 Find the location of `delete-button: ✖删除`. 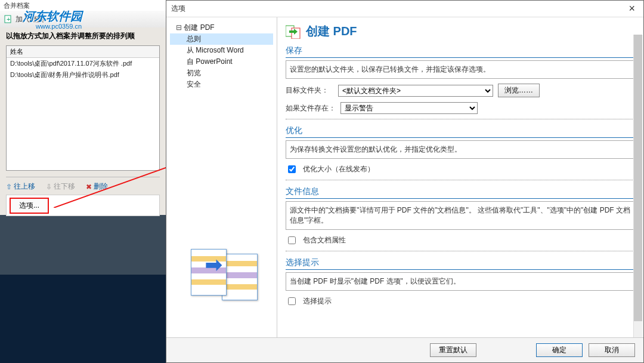

delete-button: ✖删除 is located at coordinates (97, 186).